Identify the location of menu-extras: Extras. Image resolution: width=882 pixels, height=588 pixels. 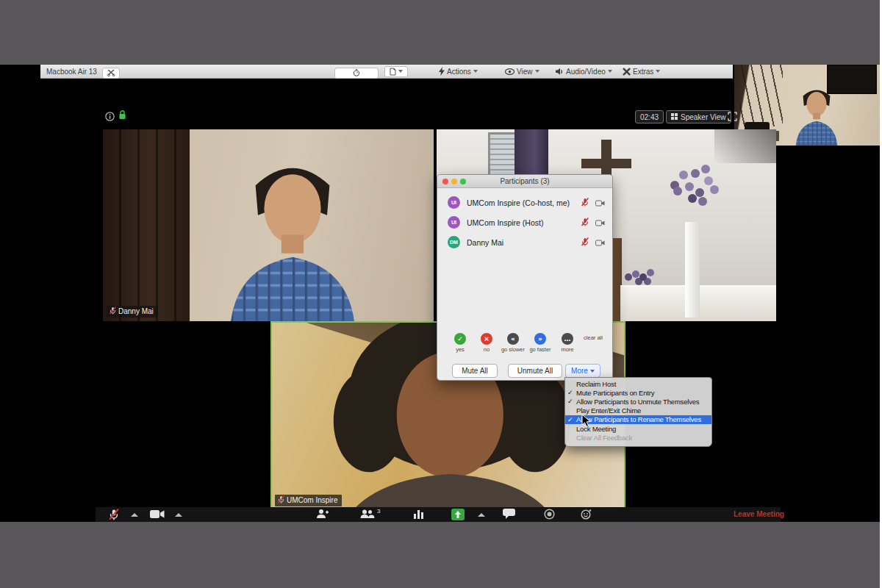
(641, 71).